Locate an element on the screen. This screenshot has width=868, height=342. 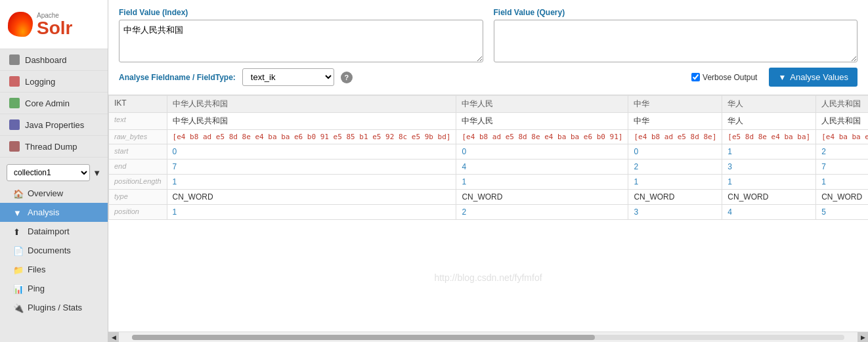
scroll-track is located at coordinates (488, 337).